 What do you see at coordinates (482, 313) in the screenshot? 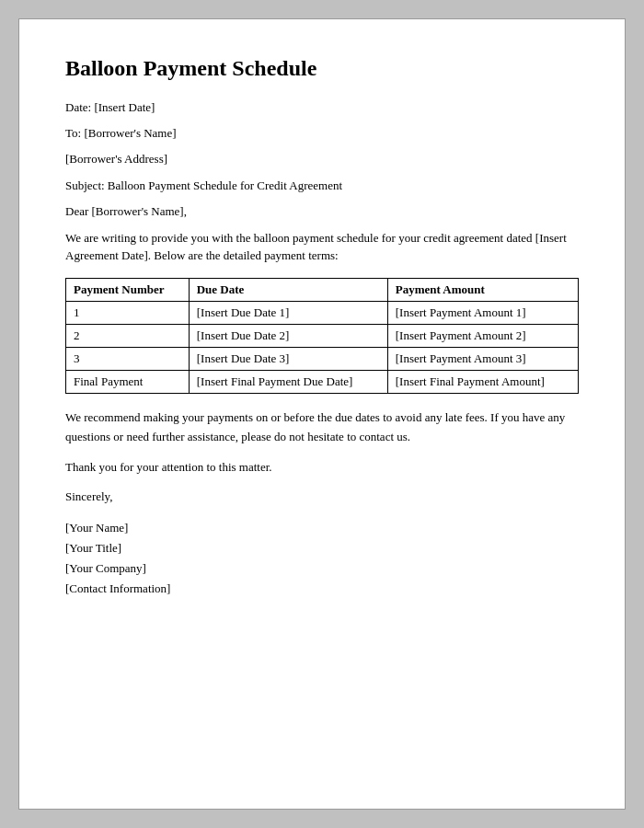
I see `table-cell-0-2: [Insert Payment Amount 1]` at bounding box center [482, 313].